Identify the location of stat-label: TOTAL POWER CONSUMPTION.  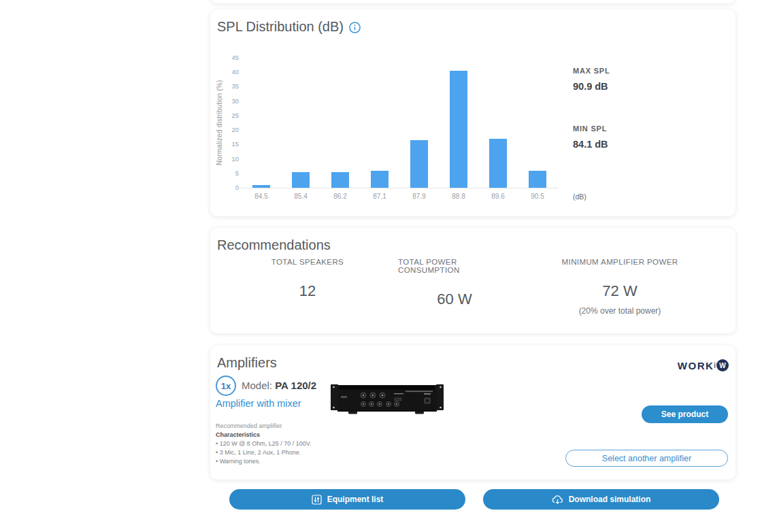
(455, 266).